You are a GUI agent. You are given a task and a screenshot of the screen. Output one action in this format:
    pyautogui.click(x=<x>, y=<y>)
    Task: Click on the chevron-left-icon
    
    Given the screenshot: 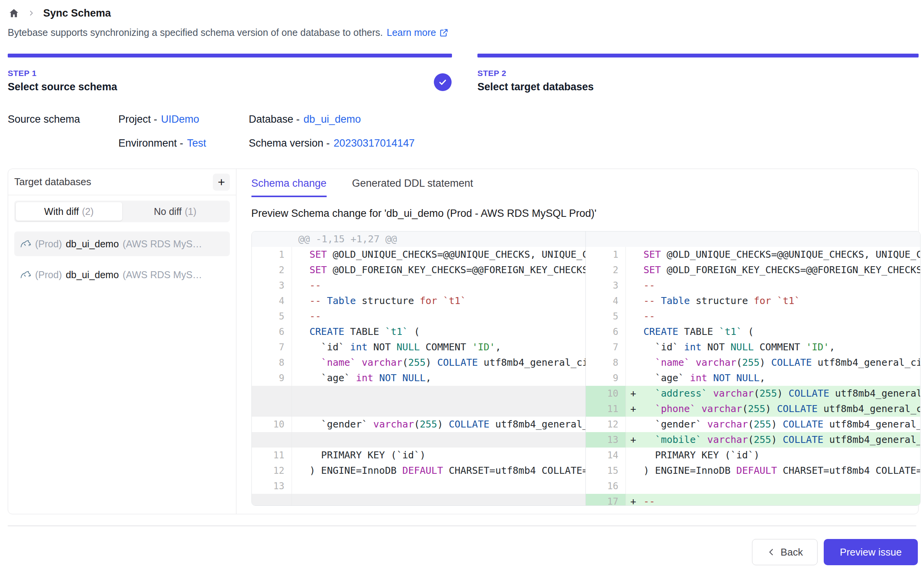 What is the action you would take?
    pyautogui.click(x=771, y=552)
    